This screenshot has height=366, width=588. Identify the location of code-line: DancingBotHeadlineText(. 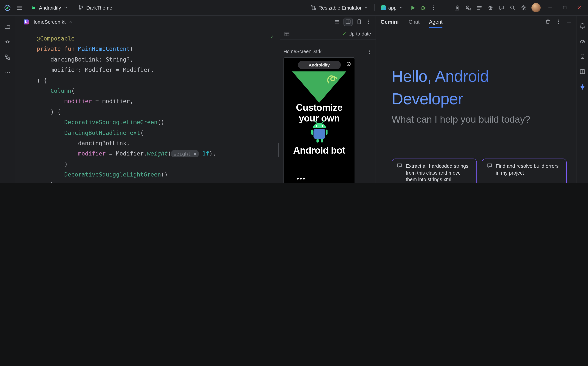
(158, 133).